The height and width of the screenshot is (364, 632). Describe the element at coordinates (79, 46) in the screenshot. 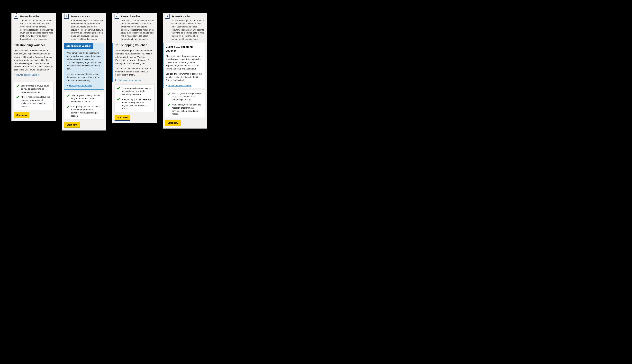

I see `voucher-heading-banner: £10 shopping voucher` at that location.